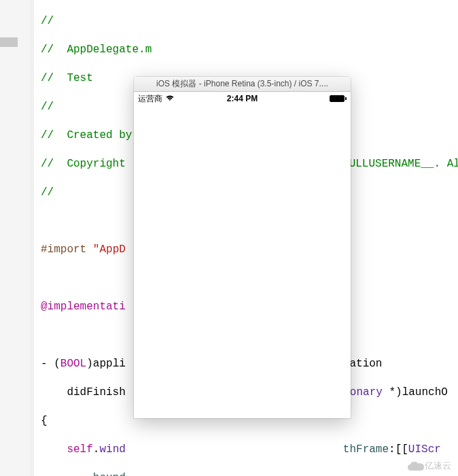 The height and width of the screenshot is (476, 458). I want to click on wifi-icon, so click(170, 99).